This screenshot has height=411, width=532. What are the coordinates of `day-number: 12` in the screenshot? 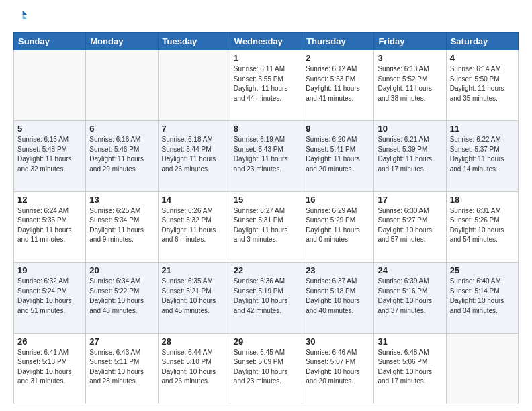 It's located at (50, 200).